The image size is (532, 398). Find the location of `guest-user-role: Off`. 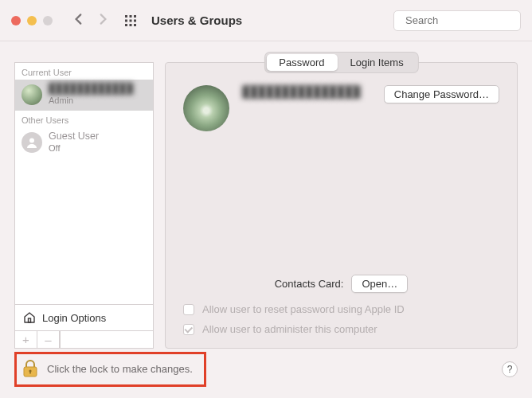

guest-user-role: Off is located at coordinates (73, 149).